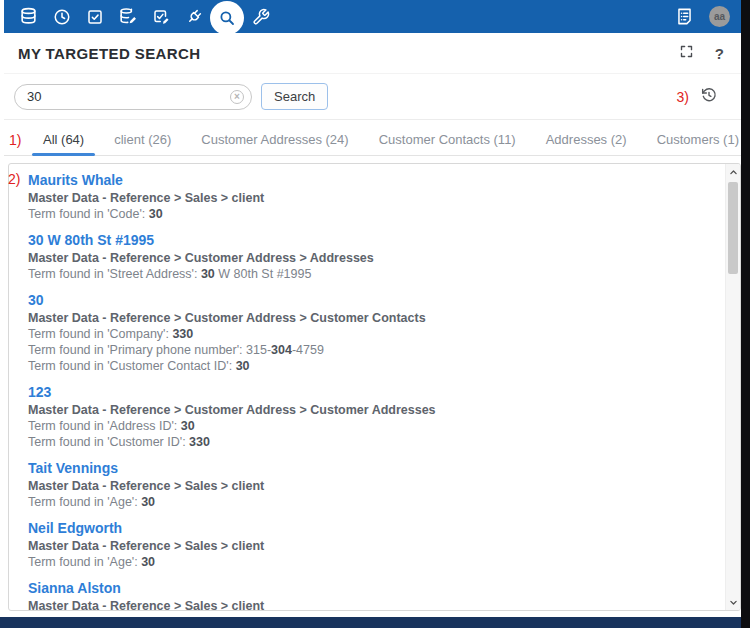  What do you see at coordinates (142, 142) in the screenshot?
I see `tab-client-26: client (26)` at bounding box center [142, 142].